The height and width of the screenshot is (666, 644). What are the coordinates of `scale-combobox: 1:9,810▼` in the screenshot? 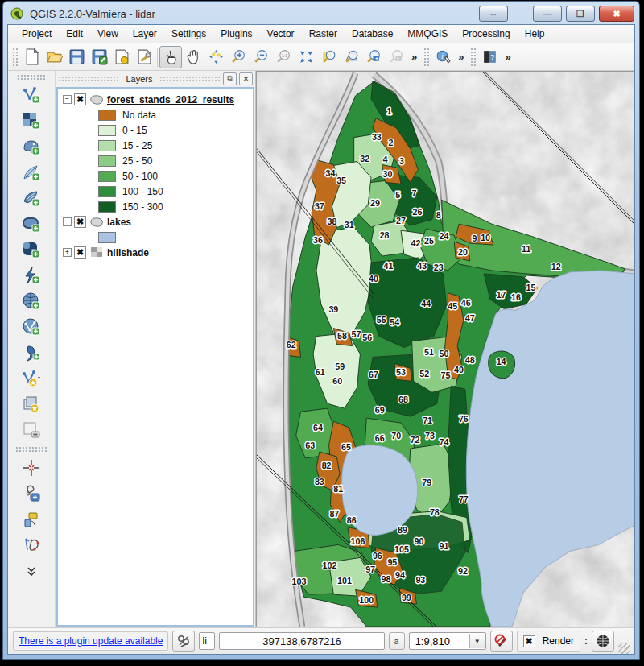 It's located at (448, 641).